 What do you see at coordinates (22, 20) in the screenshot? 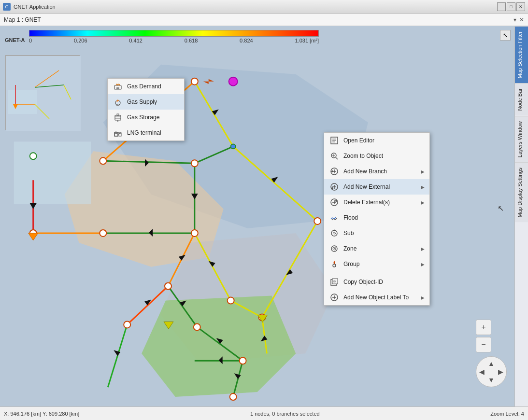
I see `map-tab-title: Map 1 : GNET` at bounding box center [22, 20].